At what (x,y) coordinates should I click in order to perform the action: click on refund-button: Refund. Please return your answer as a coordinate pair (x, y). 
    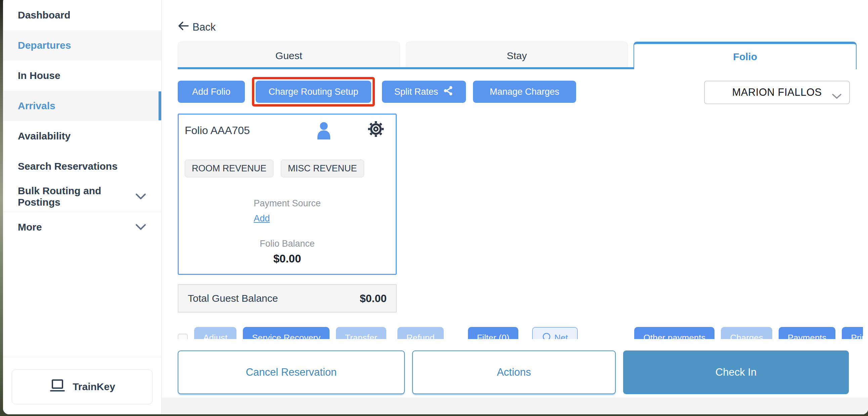
    Looking at the image, I should click on (421, 333).